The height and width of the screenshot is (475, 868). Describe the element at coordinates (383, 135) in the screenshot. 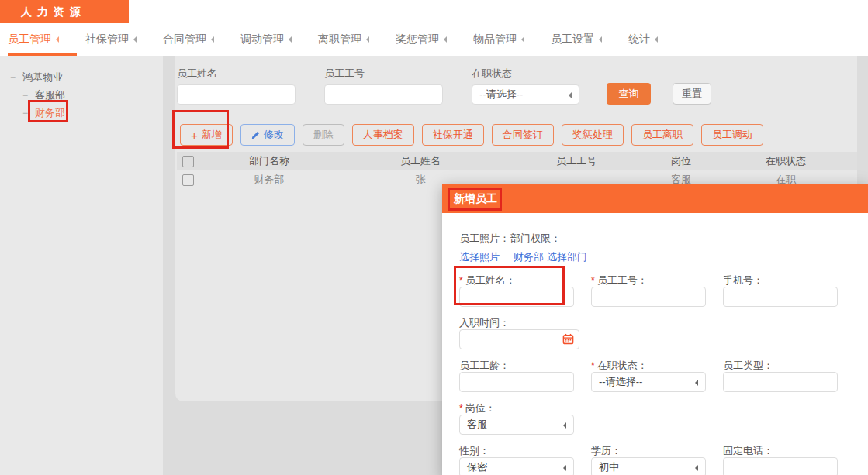

I see `toolbar-button-人事档案: 人事档案` at that location.